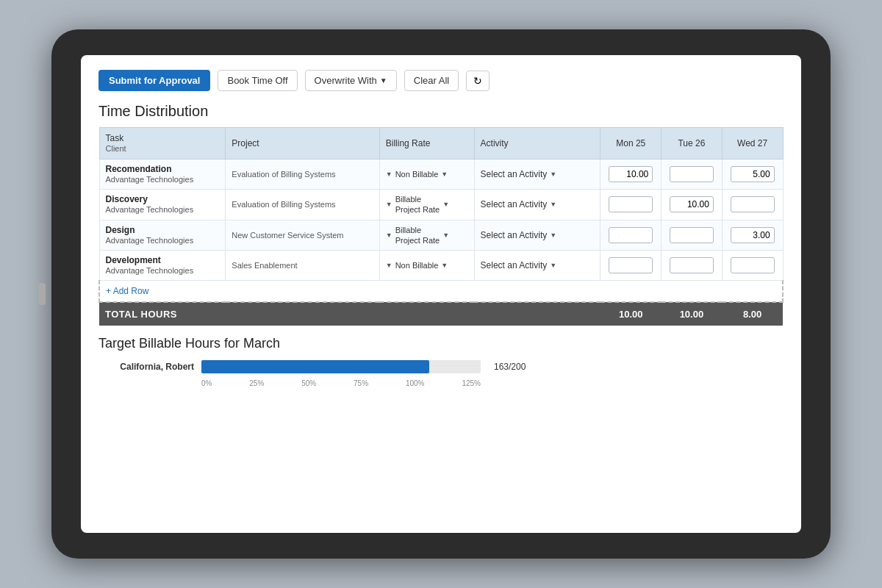  Describe the element at coordinates (441, 314) in the screenshot. I see `total-hours-row: TOTAL HOURS 10.00 10.00 8.00` at that location.